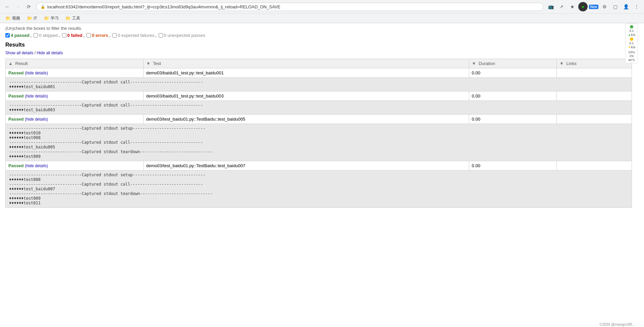 The width and height of the screenshot is (644, 327). Describe the element at coordinates (59, 36) in the screenshot. I see `comma2: ,` at that location.